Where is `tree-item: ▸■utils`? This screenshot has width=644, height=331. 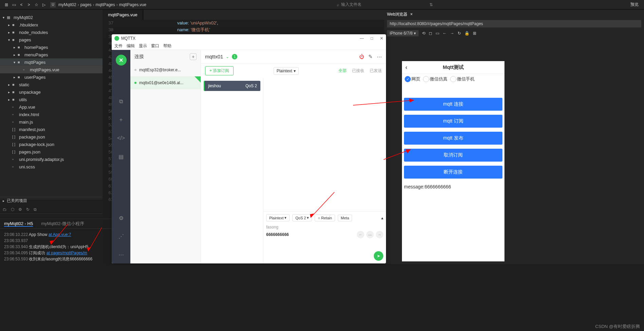
tree-item: ▸■utils is located at coordinates (51, 99).